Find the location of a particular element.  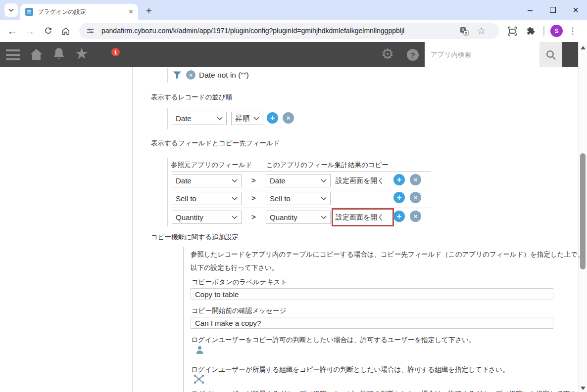

window-maximize-button is located at coordinates (553, 10).